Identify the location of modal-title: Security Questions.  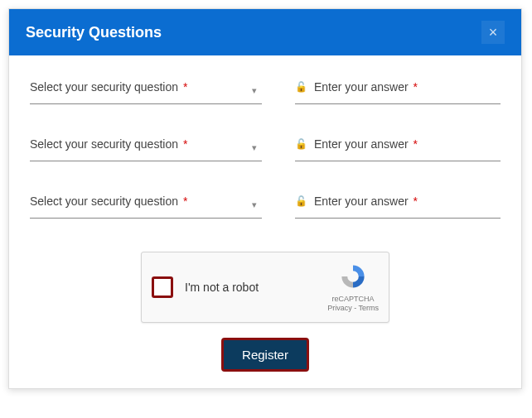
(94, 33).